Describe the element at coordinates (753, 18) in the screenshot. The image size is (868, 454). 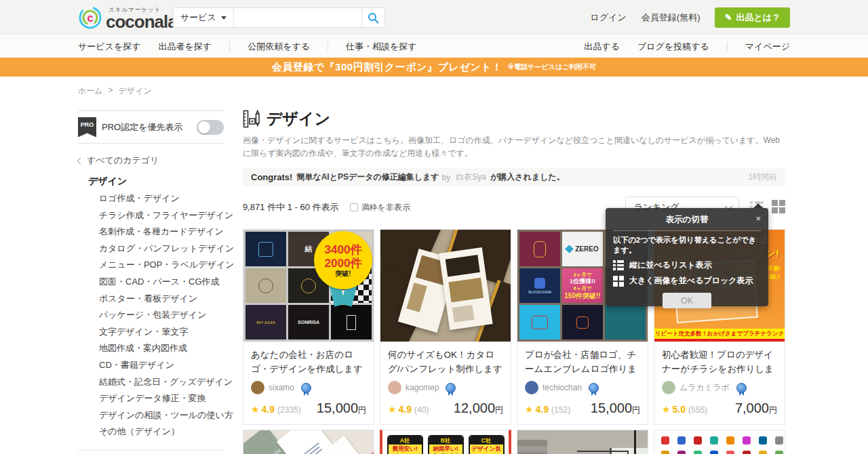
I see `sell-info-button: ✎ 出品とは？` at that location.